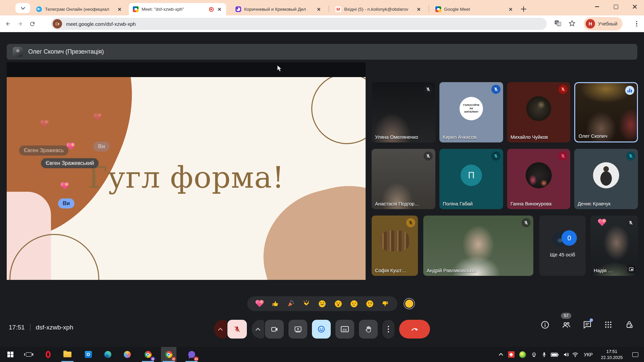  I want to click on camera-options-button, so click(258, 329).